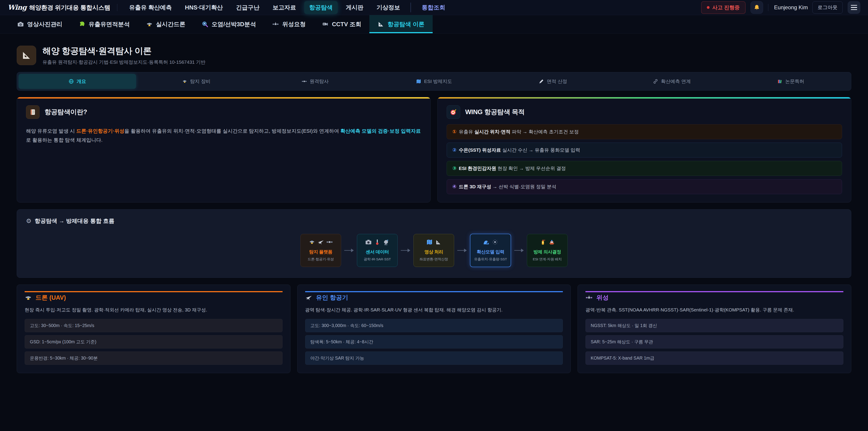 This screenshot has width=868, height=431. Describe the element at coordinates (71, 81) in the screenshot. I see `globe-icon` at that location.